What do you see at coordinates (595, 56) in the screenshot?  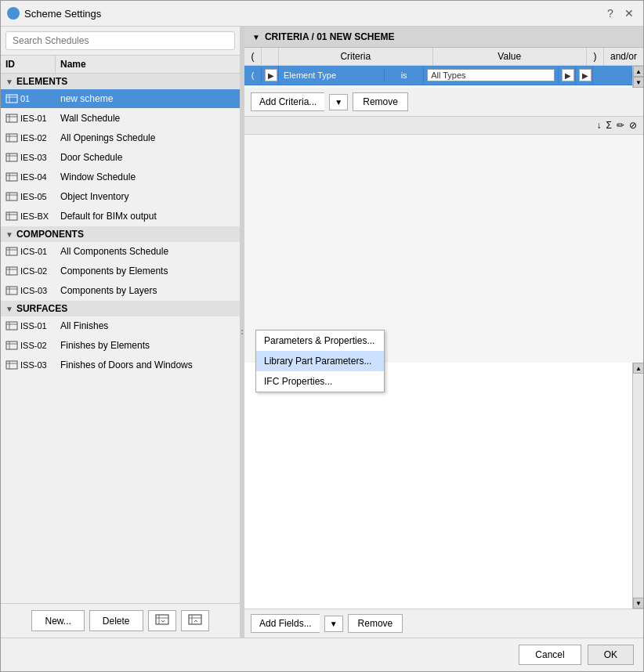 I see `col-close-paren: )` at bounding box center [595, 56].